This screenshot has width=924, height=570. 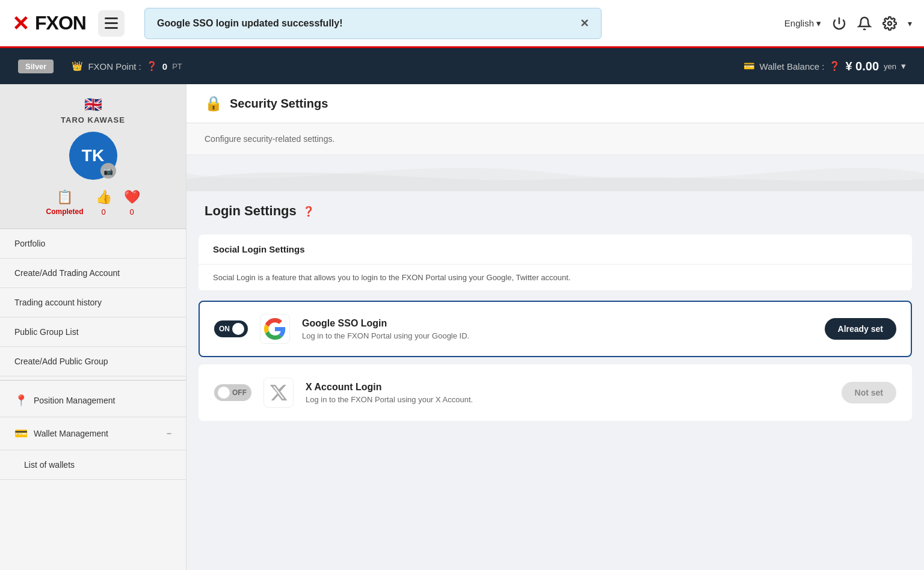 I want to click on google-sso-title: Google SSO Login, so click(x=557, y=323).